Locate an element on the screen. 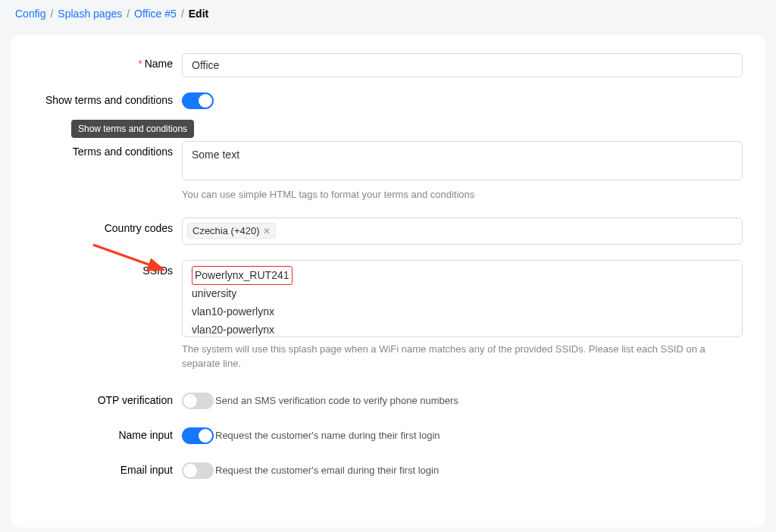 This screenshot has height=532, width=776. breadcrumb: Config / Splash pages / Office #5 / Edit is located at coordinates (388, 14).